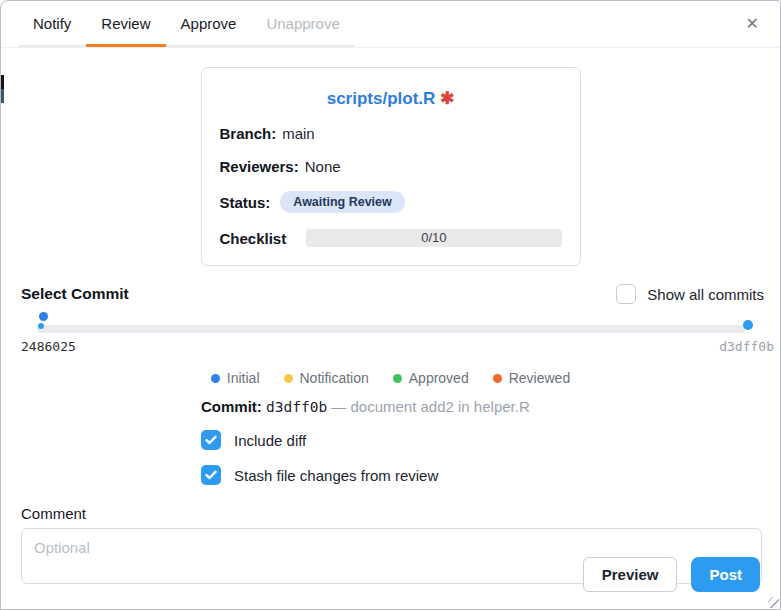 This screenshot has width=781, height=610. I want to click on status-row: Status: Awaiting Review, so click(391, 202).